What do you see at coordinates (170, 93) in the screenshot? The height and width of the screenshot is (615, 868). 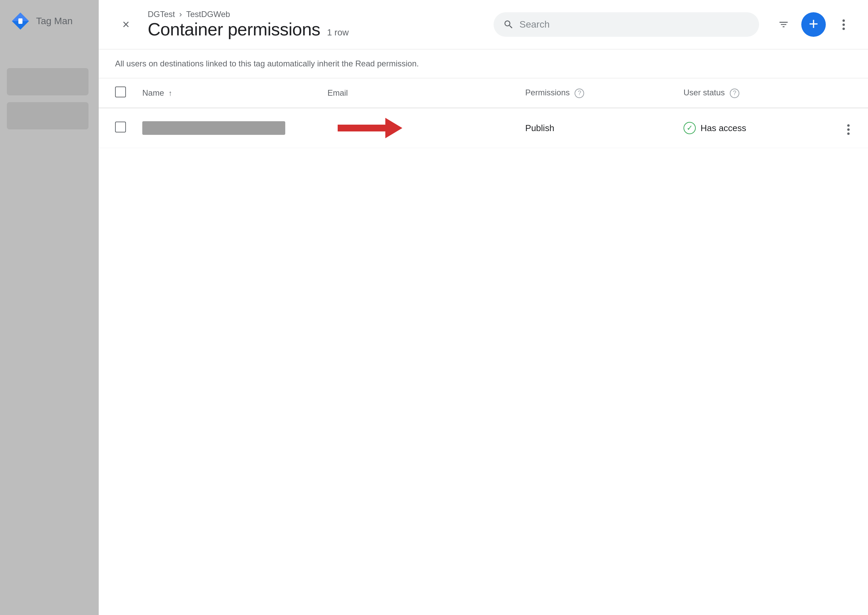 I see `sort-asc-icon: ↑` at bounding box center [170, 93].